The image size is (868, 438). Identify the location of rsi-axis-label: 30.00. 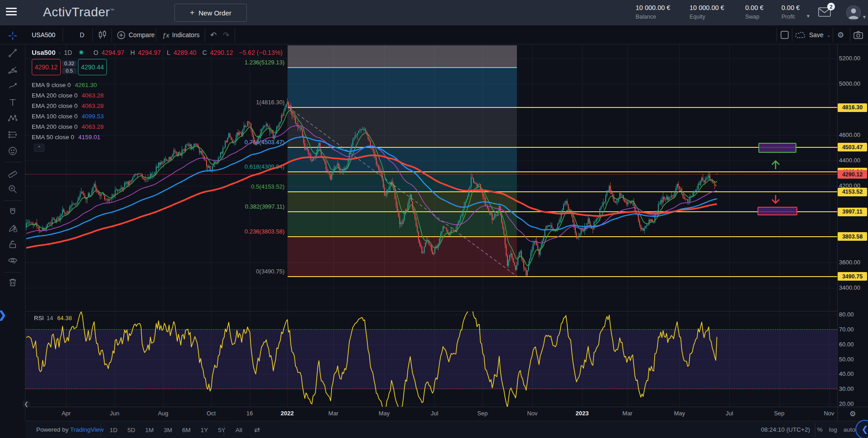
(853, 389).